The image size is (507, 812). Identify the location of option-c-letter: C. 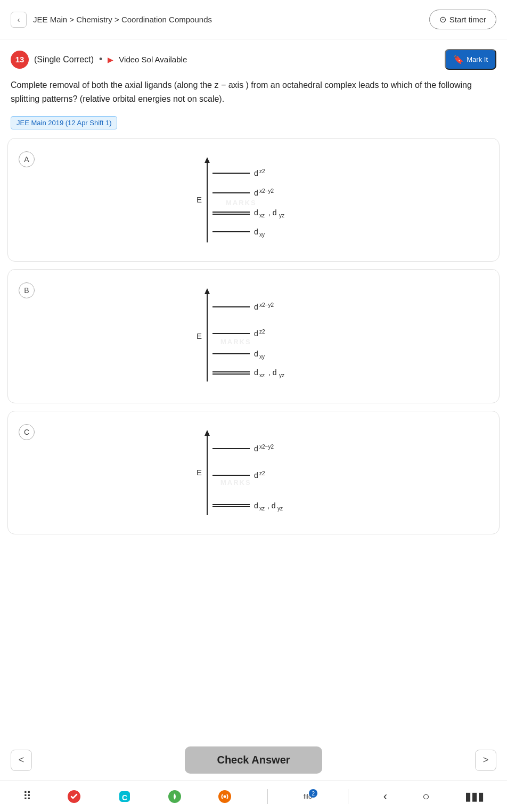
(27, 432).